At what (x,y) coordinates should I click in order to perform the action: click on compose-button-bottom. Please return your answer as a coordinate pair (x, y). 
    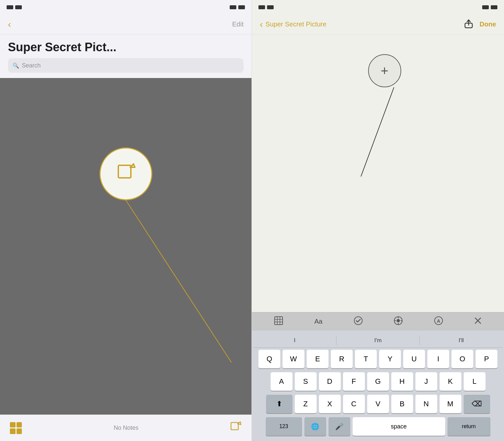
    Looking at the image, I should click on (236, 428).